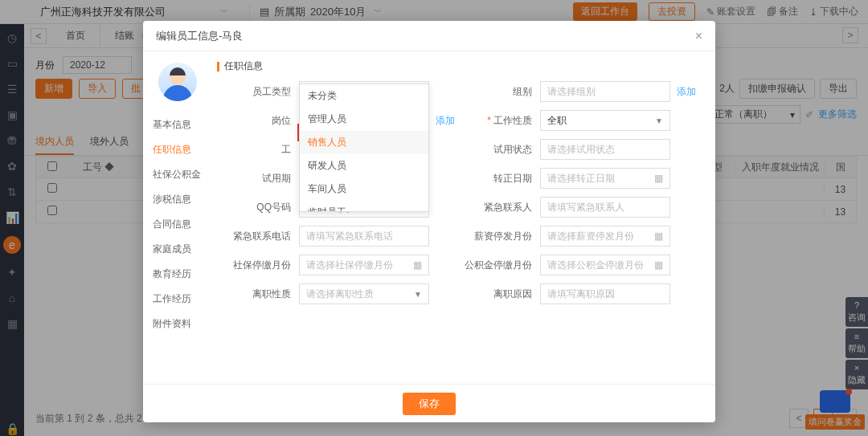 This screenshot has width=868, height=436. I want to click on label-emergency: 紧急联系人, so click(499, 207).